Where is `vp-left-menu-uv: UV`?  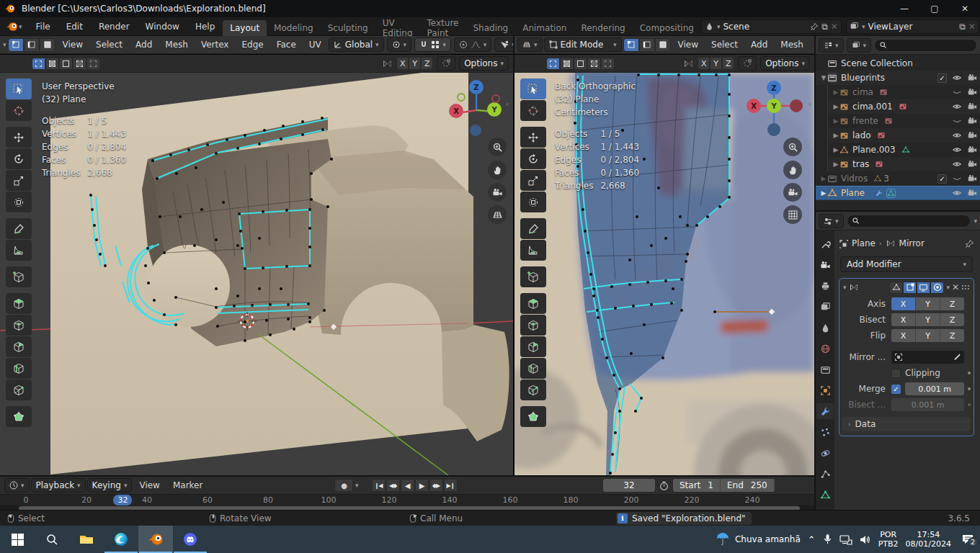 vp-left-menu-uv: UV is located at coordinates (316, 45).